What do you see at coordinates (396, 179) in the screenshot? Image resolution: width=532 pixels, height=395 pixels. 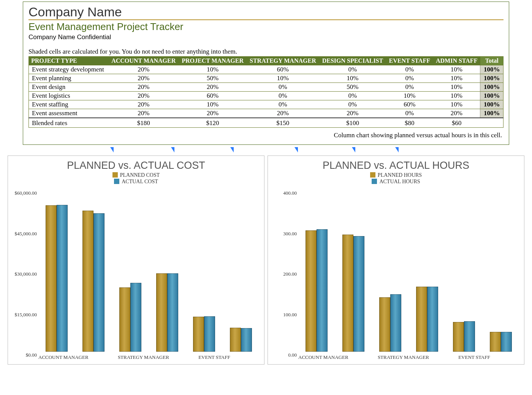 I see `chart-legend: PLANNED HOURS ACTUAL HOURS` at bounding box center [396, 179].